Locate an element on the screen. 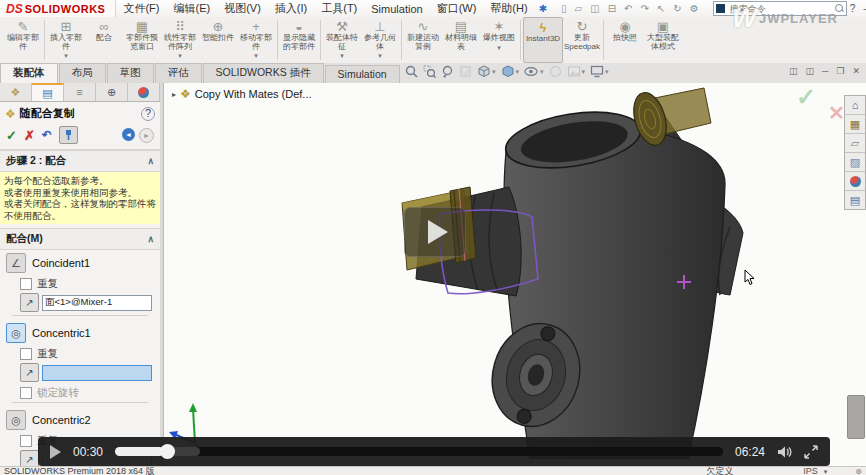 This screenshot has height=475, width=866. step-section-header: 步骤 2 : 配合 ∧ is located at coordinates (80, 161).